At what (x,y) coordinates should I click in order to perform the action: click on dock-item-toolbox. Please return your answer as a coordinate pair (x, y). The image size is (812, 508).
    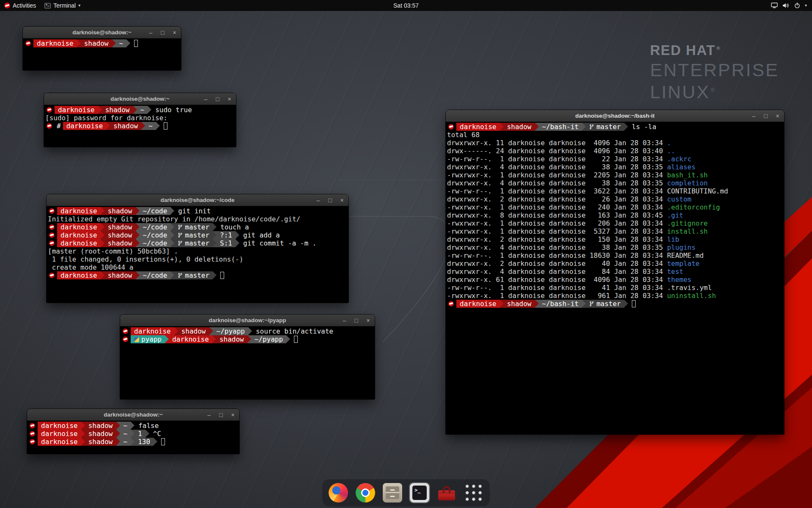
    Looking at the image, I should click on (447, 493).